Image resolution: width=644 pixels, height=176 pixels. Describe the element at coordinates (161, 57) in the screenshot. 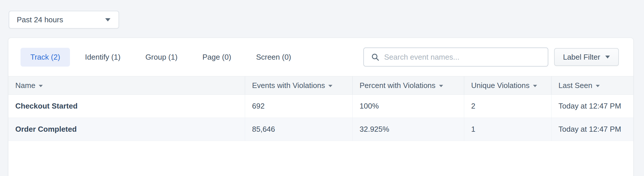

I see `tab-group: Group (1)` at that location.